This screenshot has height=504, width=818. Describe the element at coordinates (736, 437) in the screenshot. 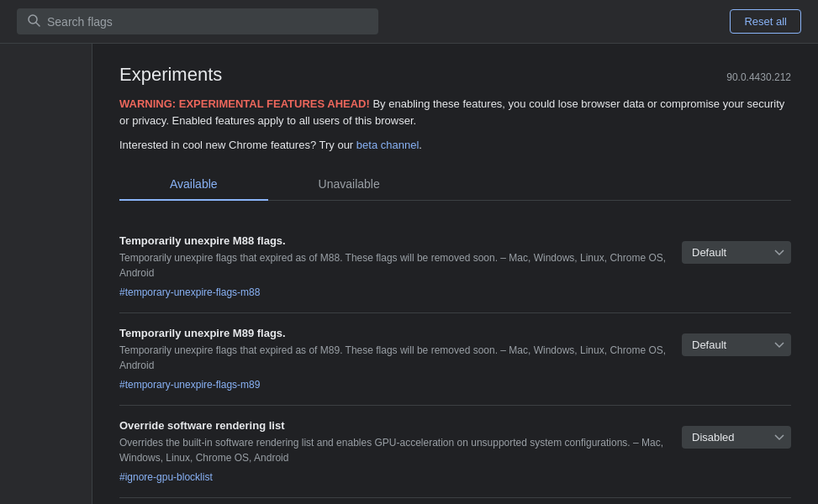

I see `flag-control-gpu: Default Enabled Disabled` at that location.